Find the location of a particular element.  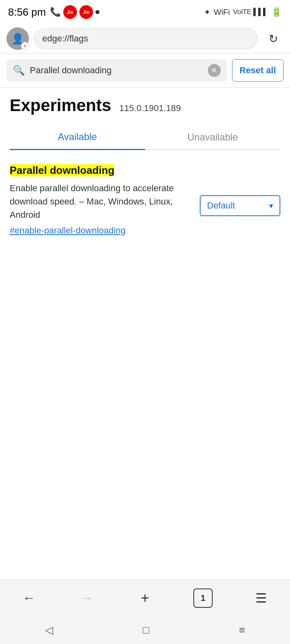

clear-icon: ✕ is located at coordinates (214, 70).